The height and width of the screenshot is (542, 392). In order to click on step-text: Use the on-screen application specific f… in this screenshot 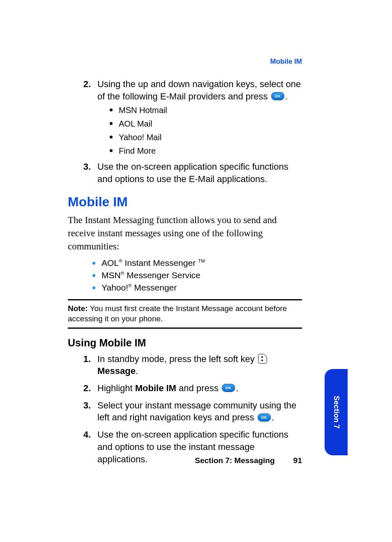, I will do `click(193, 173)`.